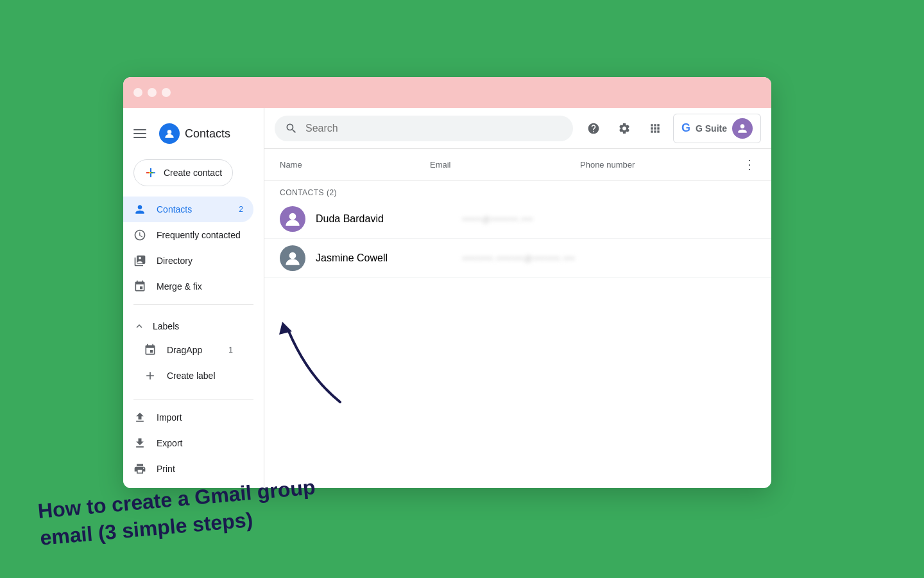  What do you see at coordinates (189, 417) in the screenshot?
I see `sidebar-item-import: Import` at bounding box center [189, 417].